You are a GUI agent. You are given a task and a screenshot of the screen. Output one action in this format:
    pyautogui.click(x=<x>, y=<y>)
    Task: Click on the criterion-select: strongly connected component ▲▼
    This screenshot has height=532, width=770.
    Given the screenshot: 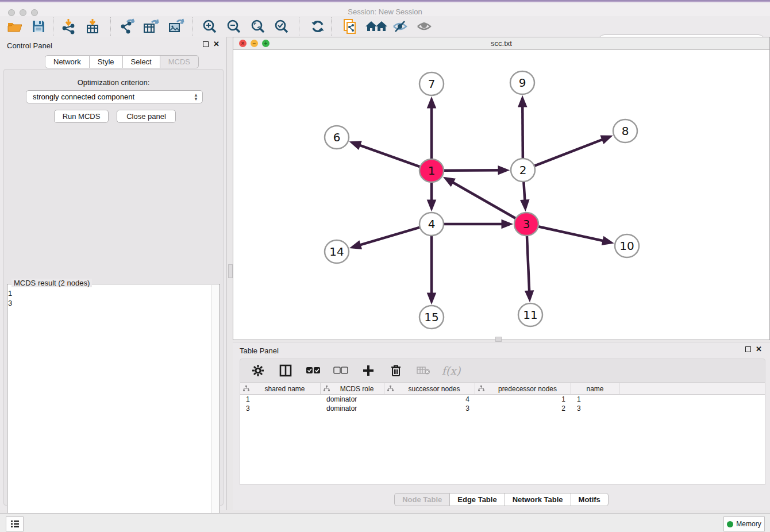 What is the action you would take?
    pyautogui.click(x=114, y=97)
    